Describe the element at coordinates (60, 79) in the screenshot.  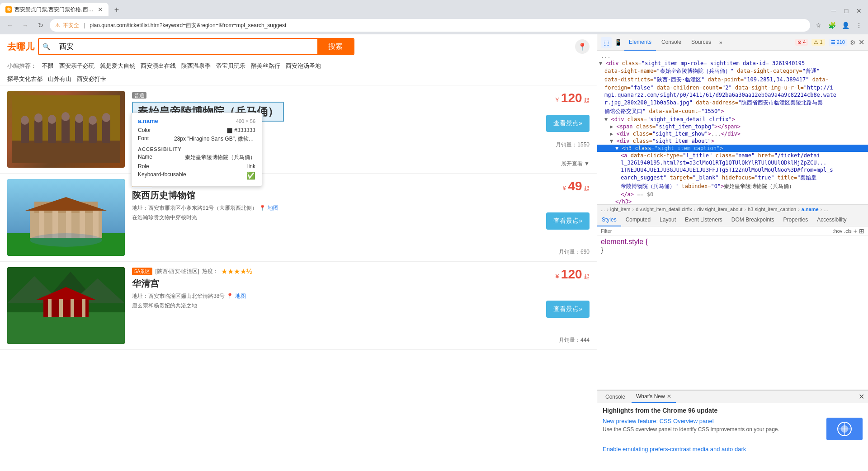
I see `filter-item-mountain: 山外有山` at that location.